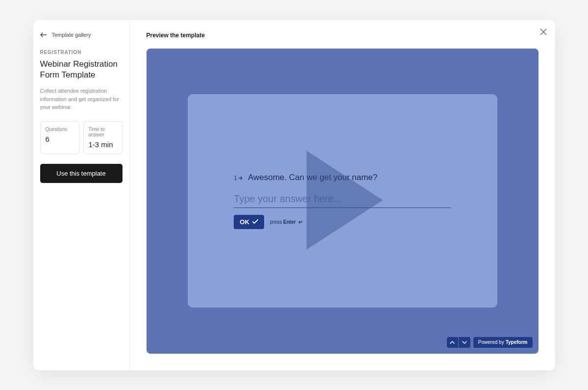 This screenshot has width=588, height=390. I want to click on nav-buttons, so click(459, 342).